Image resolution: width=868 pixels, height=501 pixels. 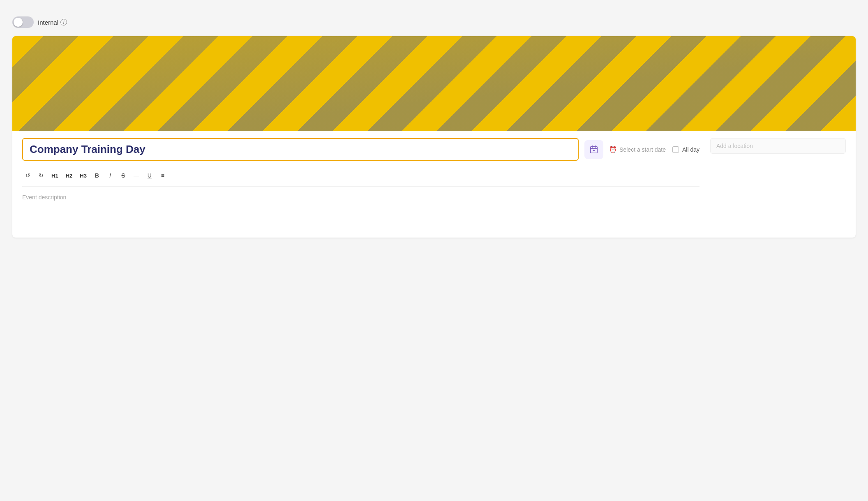 I want to click on start-date-label: Select a start date, so click(x=643, y=150).